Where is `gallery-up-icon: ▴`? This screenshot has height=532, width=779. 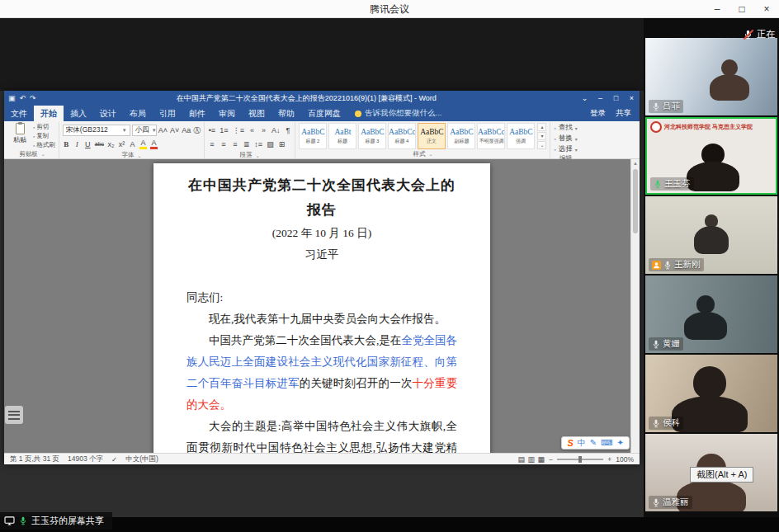 gallery-up-icon: ▴ is located at coordinates (541, 127).